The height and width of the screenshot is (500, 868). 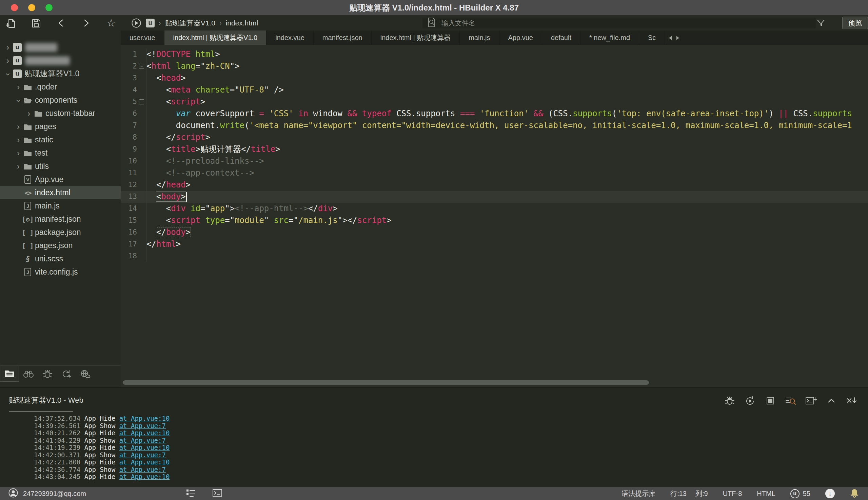 What do you see at coordinates (60, 259) in the screenshot?
I see `tree-item-uni.scss: §uni.scss` at bounding box center [60, 259].